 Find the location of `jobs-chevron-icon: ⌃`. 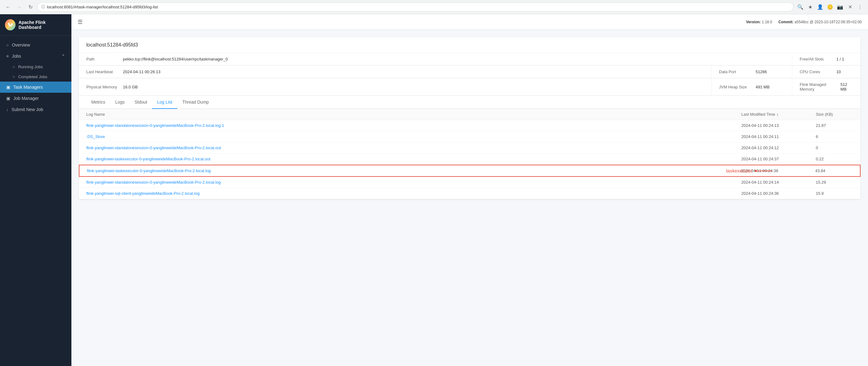

jobs-chevron-icon: ⌃ is located at coordinates (63, 56).